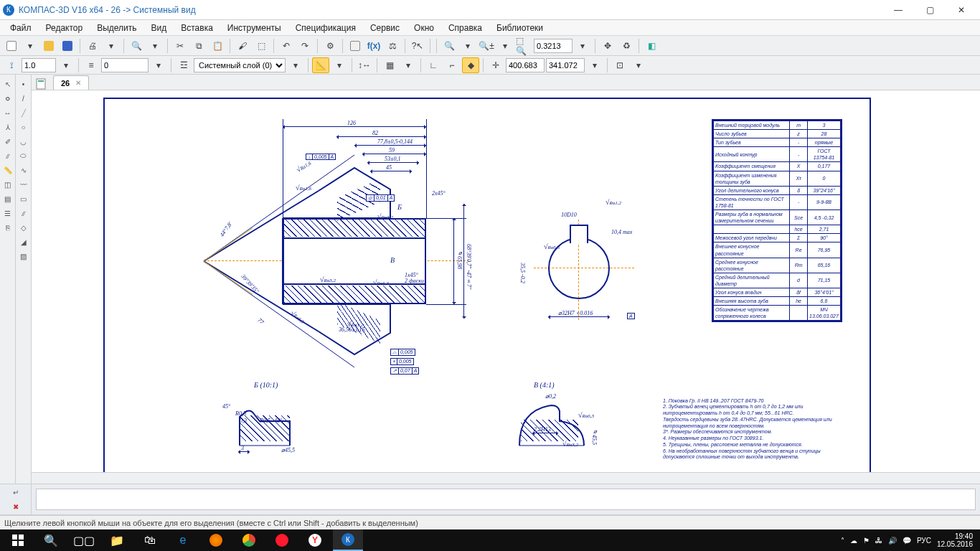  Describe the element at coordinates (433, 65) in the screenshot. I see `ortho-button: ∟` at that location.